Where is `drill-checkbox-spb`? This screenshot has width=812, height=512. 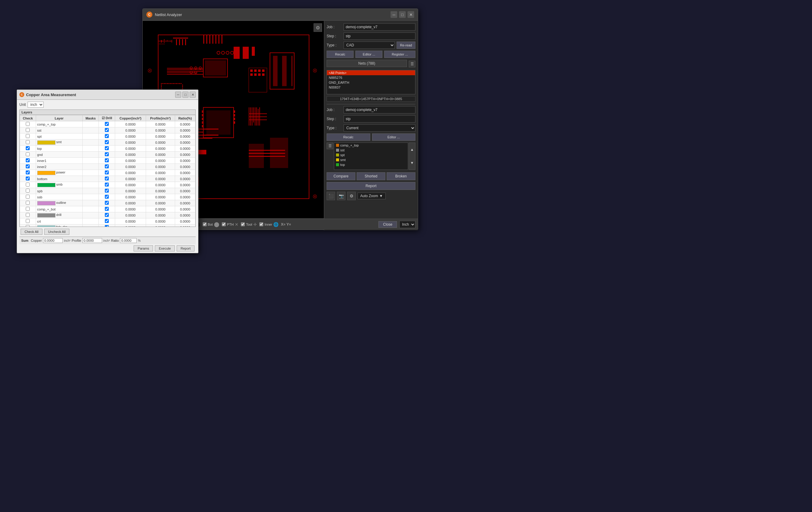
drill-checkbox-spb is located at coordinates (107, 191).